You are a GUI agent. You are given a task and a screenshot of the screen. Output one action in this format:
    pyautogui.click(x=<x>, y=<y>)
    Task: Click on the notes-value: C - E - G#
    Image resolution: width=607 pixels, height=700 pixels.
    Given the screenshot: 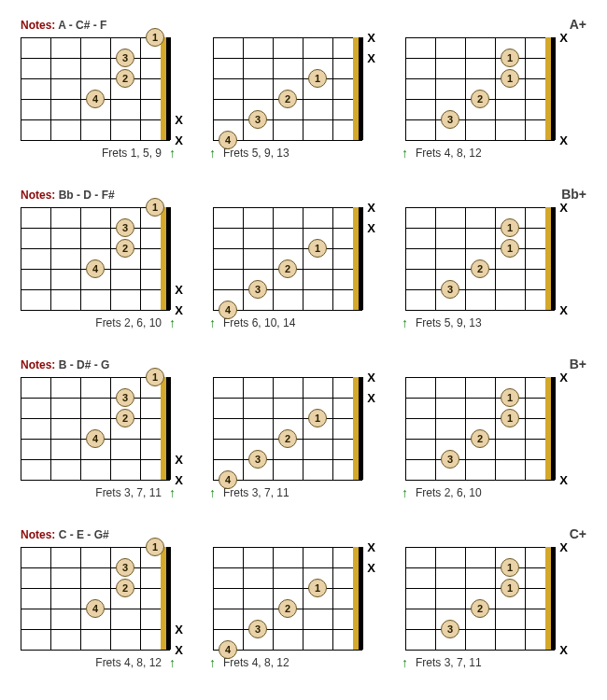 What is the action you would take?
    pyautogui.click(x=84, y=535)
    